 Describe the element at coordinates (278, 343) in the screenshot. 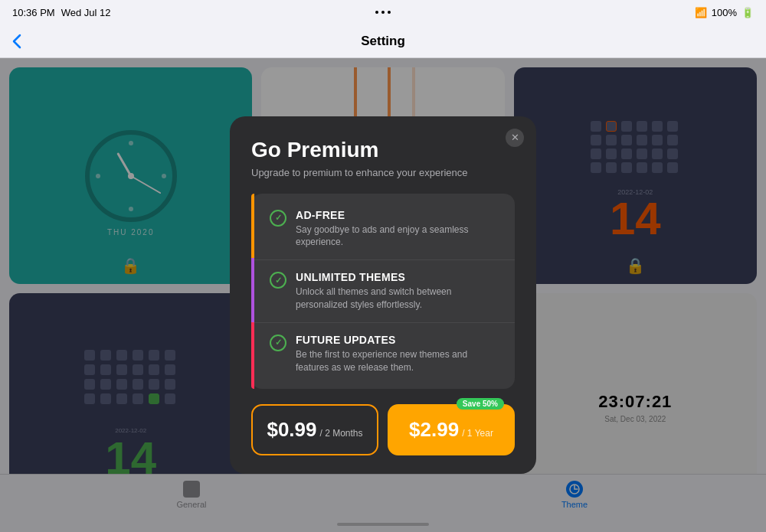

I see `feature-check-updates: ✓` at that location.